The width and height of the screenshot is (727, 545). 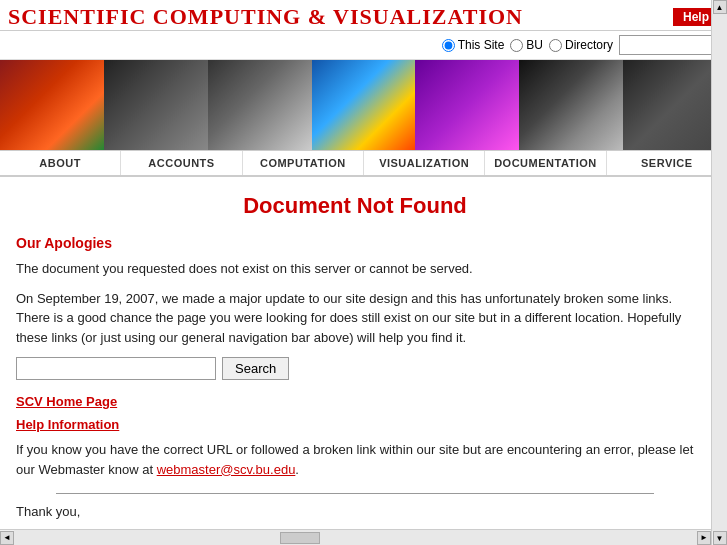 What do you see at coordinates (704, 534) in the screenshot?
I see `scroll-right-arrow: ►` at bounding box center [704, 534].